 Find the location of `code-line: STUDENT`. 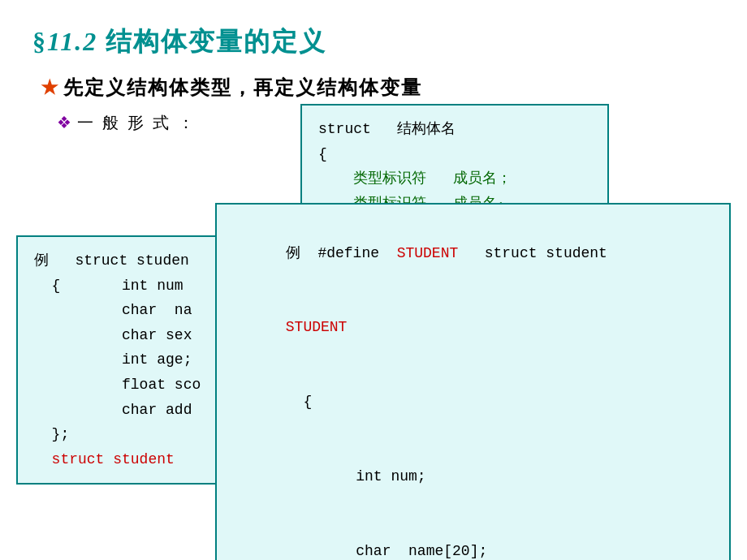

code-line: STUDENT is located at coordinates (473, 328).